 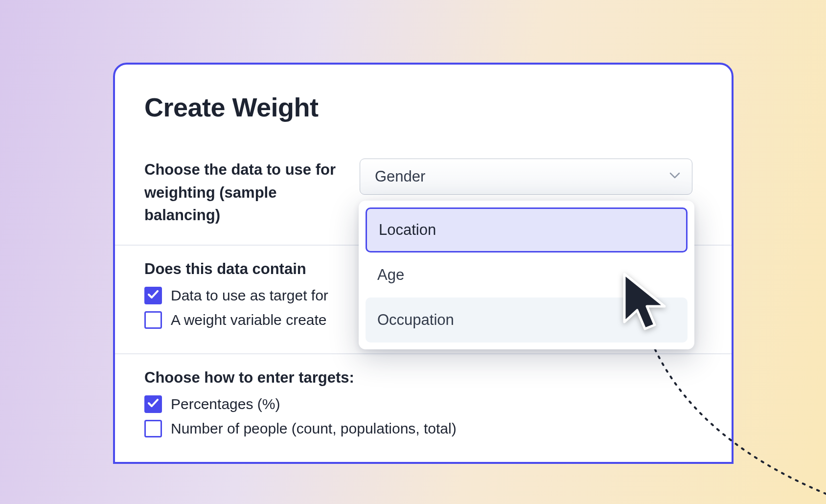 I want to click on weighting-data-label: Choose the data to use for weighting (sa…, so click(x=242, y=193).